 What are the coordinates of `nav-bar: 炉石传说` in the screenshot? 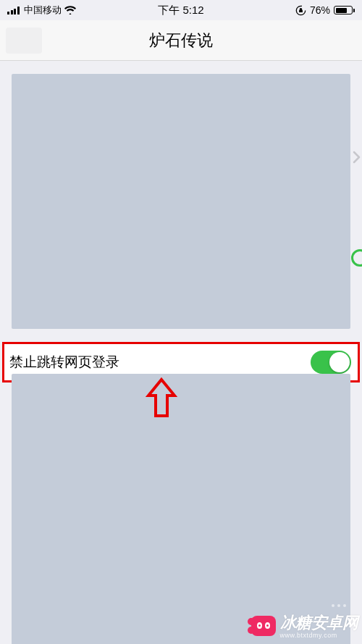 It's located at (181, 41).